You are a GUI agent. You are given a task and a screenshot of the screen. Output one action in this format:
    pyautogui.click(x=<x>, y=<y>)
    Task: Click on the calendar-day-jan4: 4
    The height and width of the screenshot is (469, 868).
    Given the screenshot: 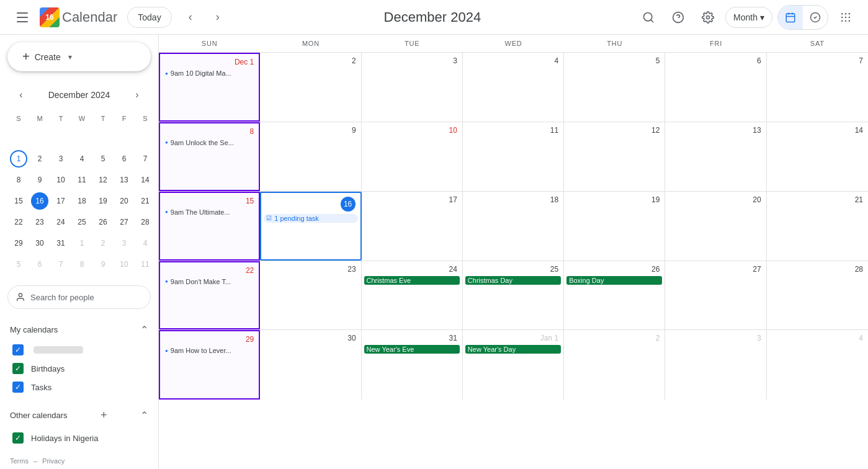 What is the action you would take?
    pyautogui.click(x=818, y=365)
    